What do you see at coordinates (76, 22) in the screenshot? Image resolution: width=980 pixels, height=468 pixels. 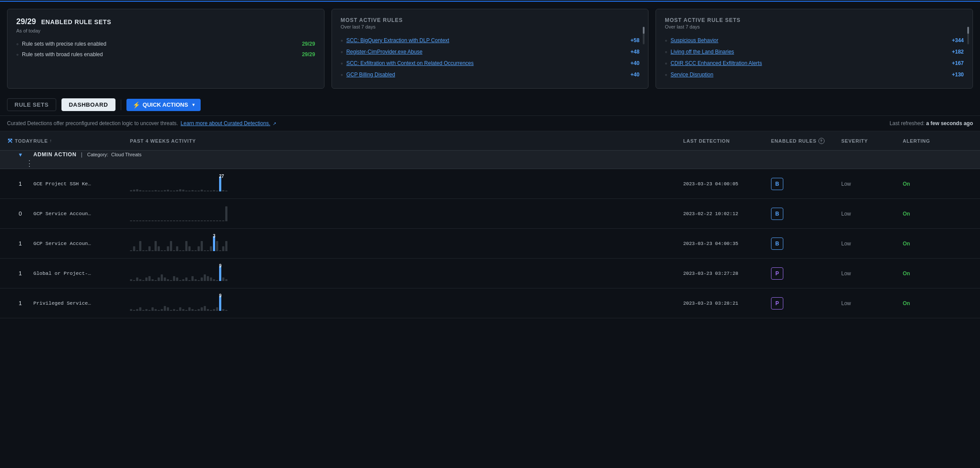 I see `enabled-title: ENABLED RULE SETS` at bounding box center [76, 22].